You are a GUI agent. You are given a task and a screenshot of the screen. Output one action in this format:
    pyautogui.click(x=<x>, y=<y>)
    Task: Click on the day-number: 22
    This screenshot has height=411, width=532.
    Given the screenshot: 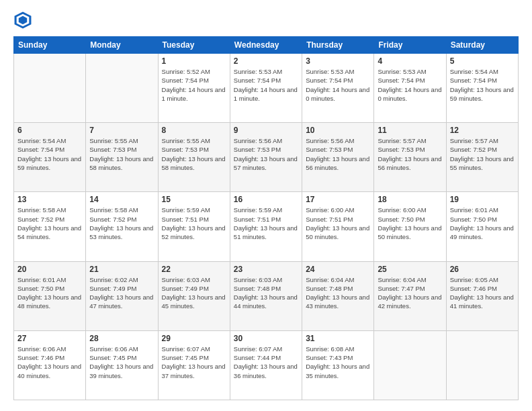 What is the action you would take?
    pyautogui.click(x=194, y=269)
    